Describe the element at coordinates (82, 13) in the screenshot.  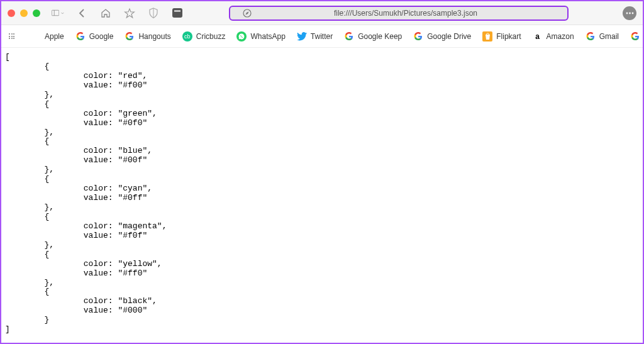
I see `back-button-icon` at that location.